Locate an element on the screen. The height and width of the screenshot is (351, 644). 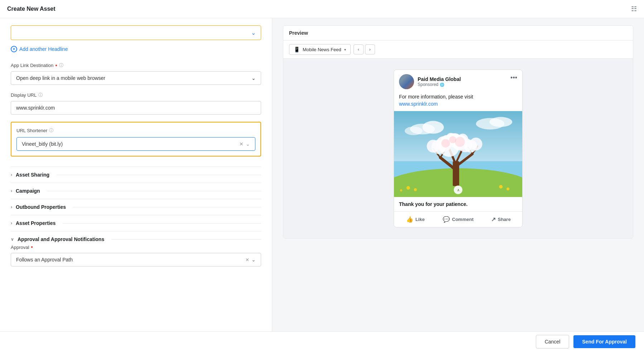
approval-select: Follows an Approval Path ✕ ⌄ is located at coordinates (136, 260).